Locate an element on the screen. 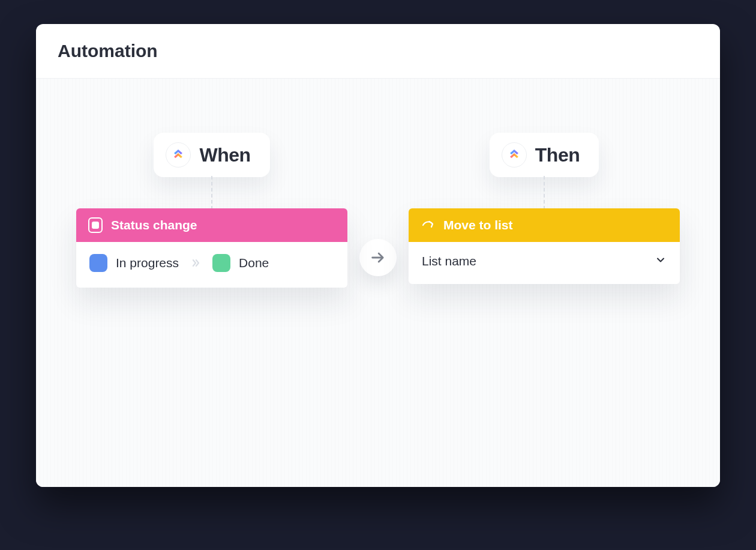  action-column: Then Move to list is located at coordinates (544, 208).